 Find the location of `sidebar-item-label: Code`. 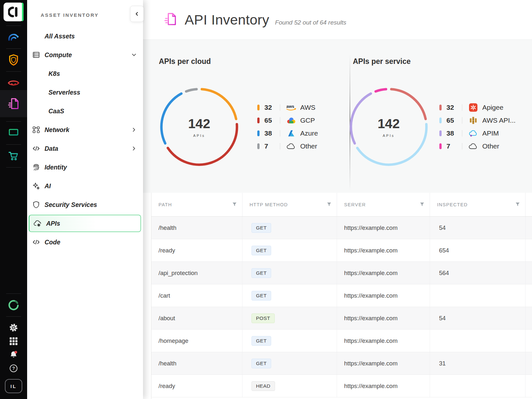

sidebar-item-label: Code is located at coordinates (52, 242).